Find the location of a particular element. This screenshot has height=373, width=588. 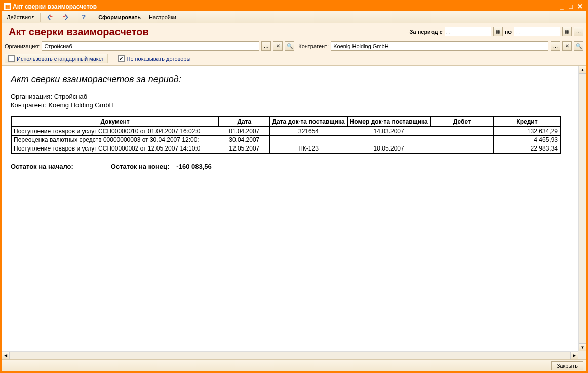

header-row: Акт сверки взаиморасчетов За период с . … is located at coordinates (294, 31).